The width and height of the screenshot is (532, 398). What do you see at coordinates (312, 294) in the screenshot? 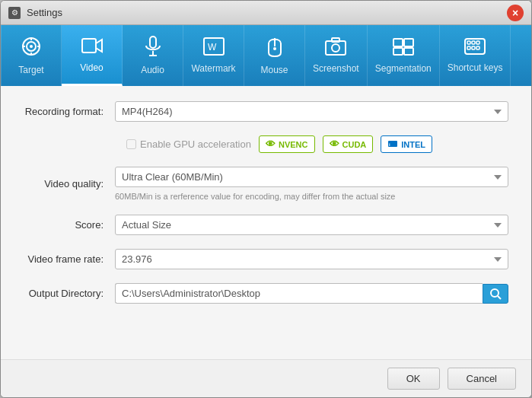
I see `output-dir-input-row` at bounding box center [312, 294].